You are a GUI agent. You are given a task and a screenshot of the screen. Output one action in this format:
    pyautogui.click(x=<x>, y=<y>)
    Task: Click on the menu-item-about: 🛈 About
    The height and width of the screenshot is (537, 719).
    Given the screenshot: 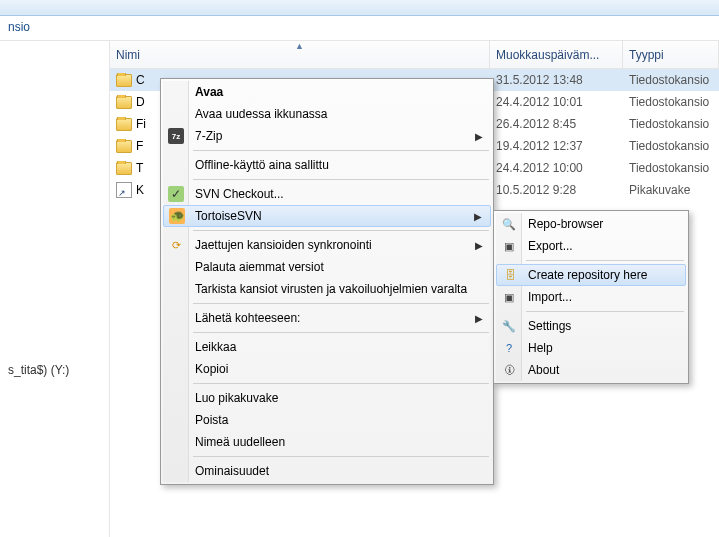 What is the action you would take?
    pyautogui.click(x=591, y=370)
    